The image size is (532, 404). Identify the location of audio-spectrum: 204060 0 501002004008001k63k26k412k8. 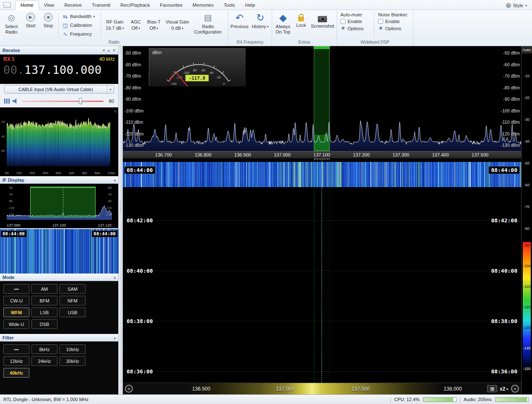
(59, 142).